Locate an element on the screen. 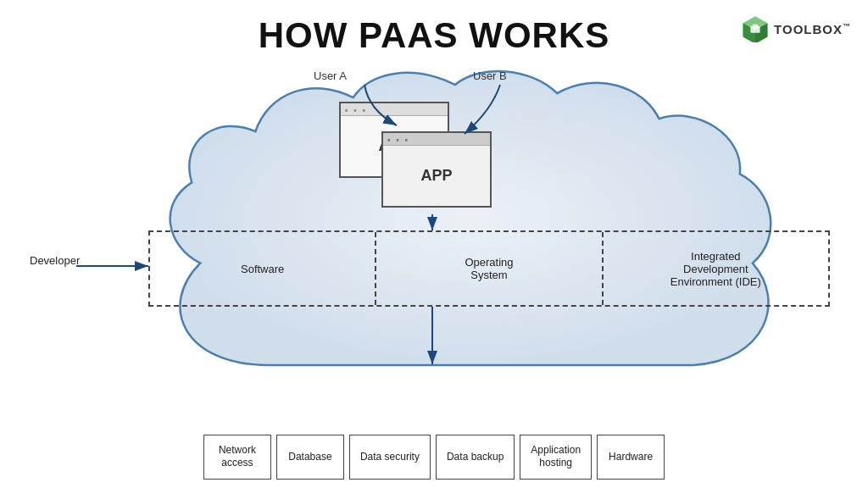  user-b-label: User B is located at coordinates (490, 76).